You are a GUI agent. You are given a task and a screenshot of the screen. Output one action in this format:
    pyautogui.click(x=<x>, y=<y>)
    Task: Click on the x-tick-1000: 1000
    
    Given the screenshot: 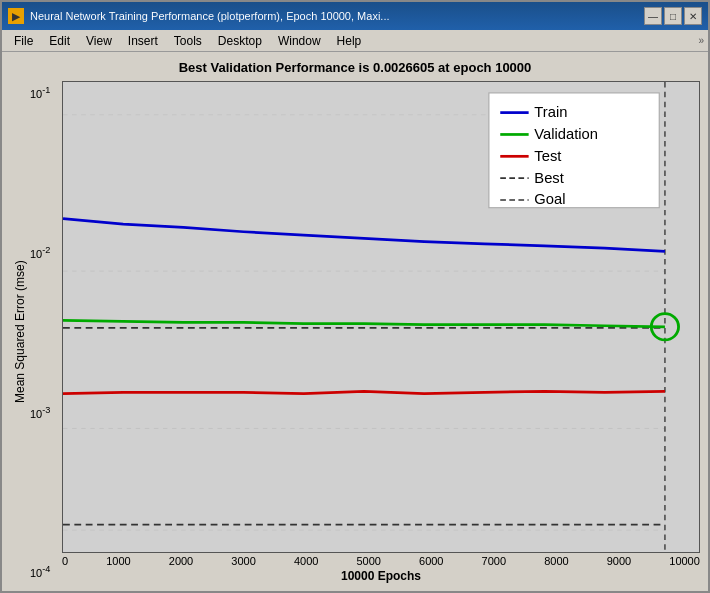 What is the action you would take?
    pyautogui.click(x=118, y=561)
    